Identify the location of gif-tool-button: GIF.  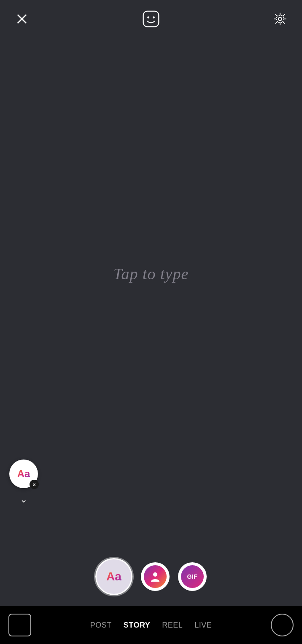
(192, 577).